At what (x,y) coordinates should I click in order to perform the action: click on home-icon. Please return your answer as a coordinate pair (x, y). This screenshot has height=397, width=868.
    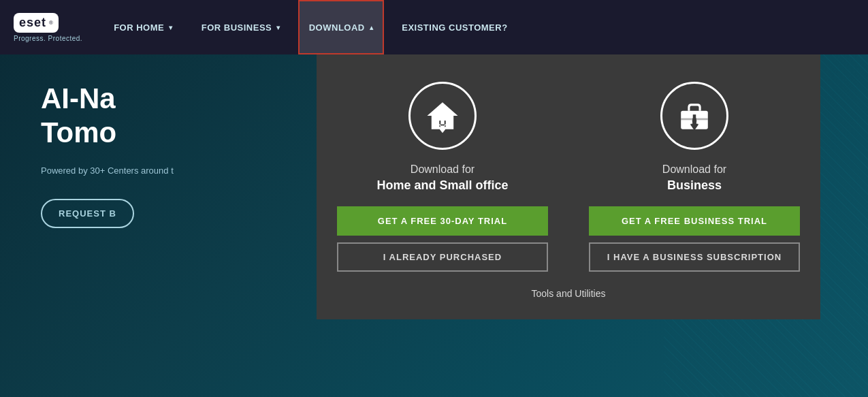
    Looking at the image, I should click on (443, 116).